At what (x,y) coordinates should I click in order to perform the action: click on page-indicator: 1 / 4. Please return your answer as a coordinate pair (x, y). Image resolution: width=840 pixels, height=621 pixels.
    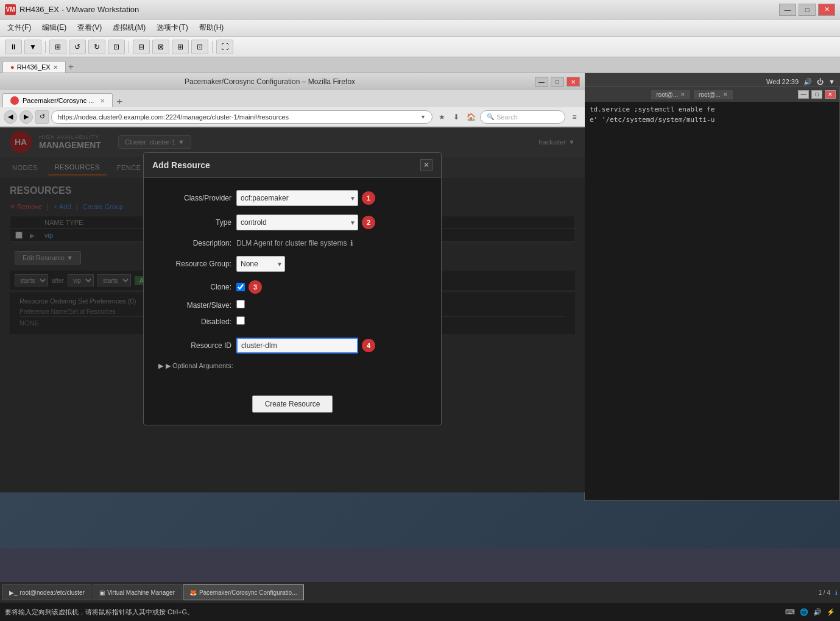
    Looking at the image, I should click on (825, 592).